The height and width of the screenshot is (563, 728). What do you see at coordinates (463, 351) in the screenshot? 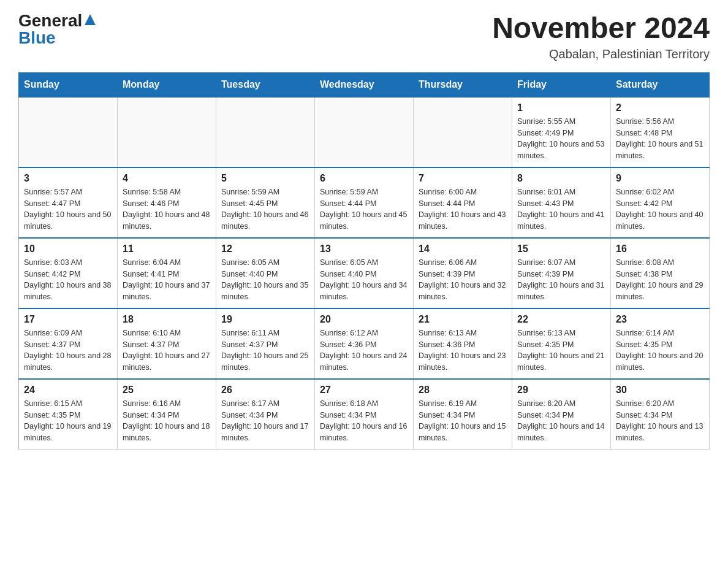
I see `sun-info: Sunrise: 6:13 AMSunset: 4:36 PMDaylight:…` at bounding box center [463, 351].